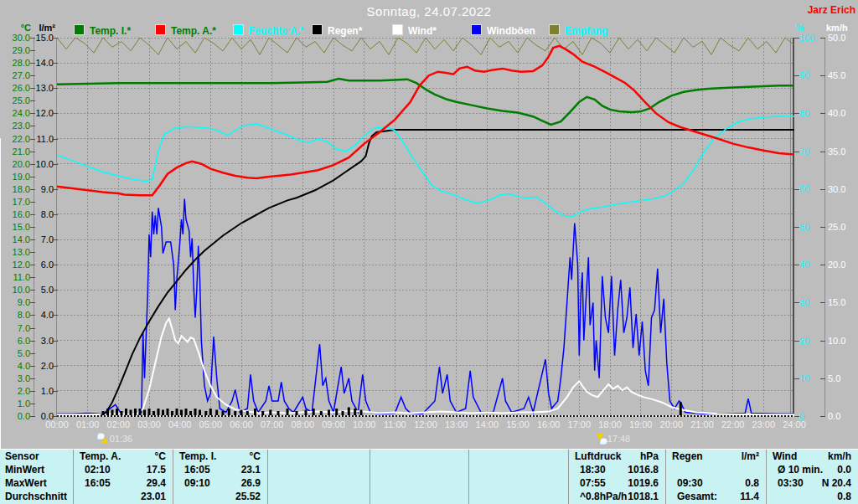 This screenshot has height=504, width=858. Describe the element at coordinates (804, 265) in the screenshot. I see `y-axis-label-hum: 40` at that location.